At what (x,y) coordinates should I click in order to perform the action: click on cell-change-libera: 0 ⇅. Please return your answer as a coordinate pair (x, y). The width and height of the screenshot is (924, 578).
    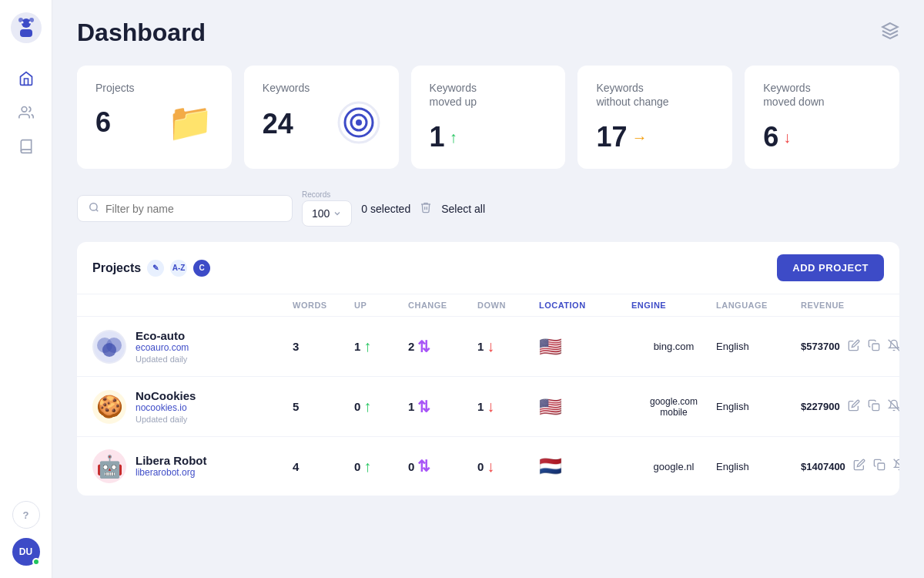
    Looking at the image, I should click on (443, 466).